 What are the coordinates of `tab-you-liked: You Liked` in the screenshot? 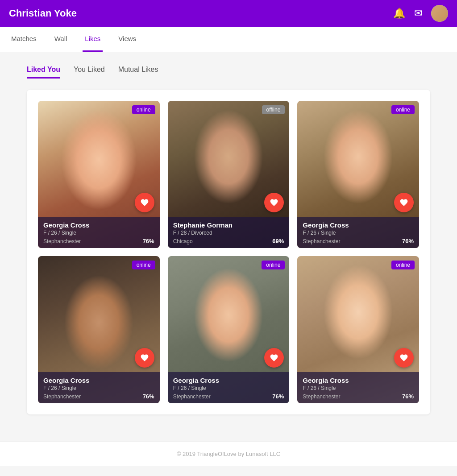 It's located at (89, 72).